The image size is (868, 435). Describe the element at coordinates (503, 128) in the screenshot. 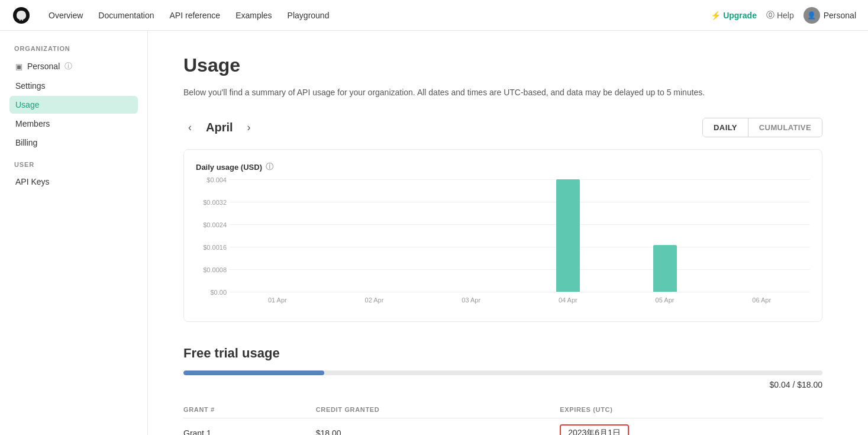

I see `chart-header: ‹ April › DAILY CUMULATIVE` at that location.